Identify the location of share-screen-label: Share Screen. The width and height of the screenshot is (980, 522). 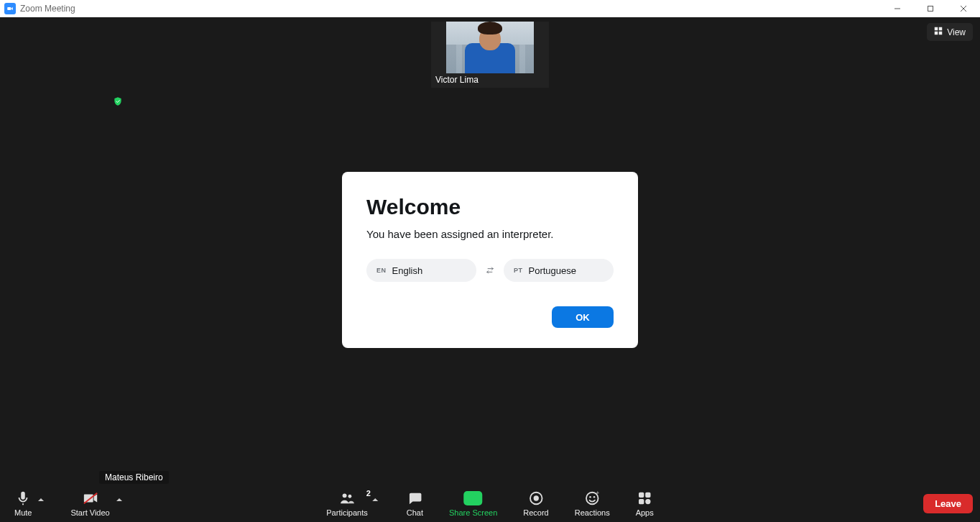
(473, 513).